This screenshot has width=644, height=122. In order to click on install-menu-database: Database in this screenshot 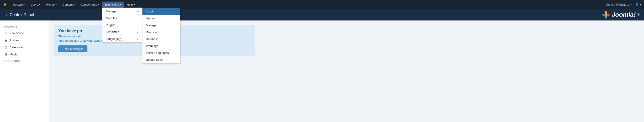, I will do `click(161, 39)`.